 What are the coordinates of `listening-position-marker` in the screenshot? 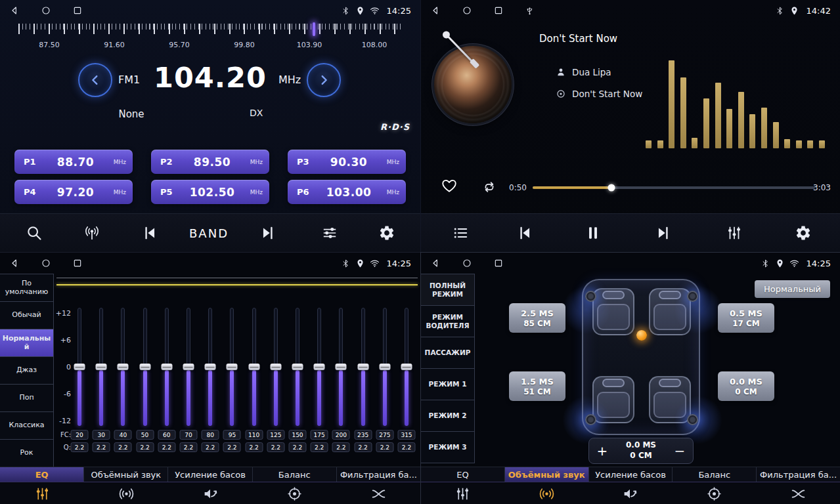 It's located at (642, 335).